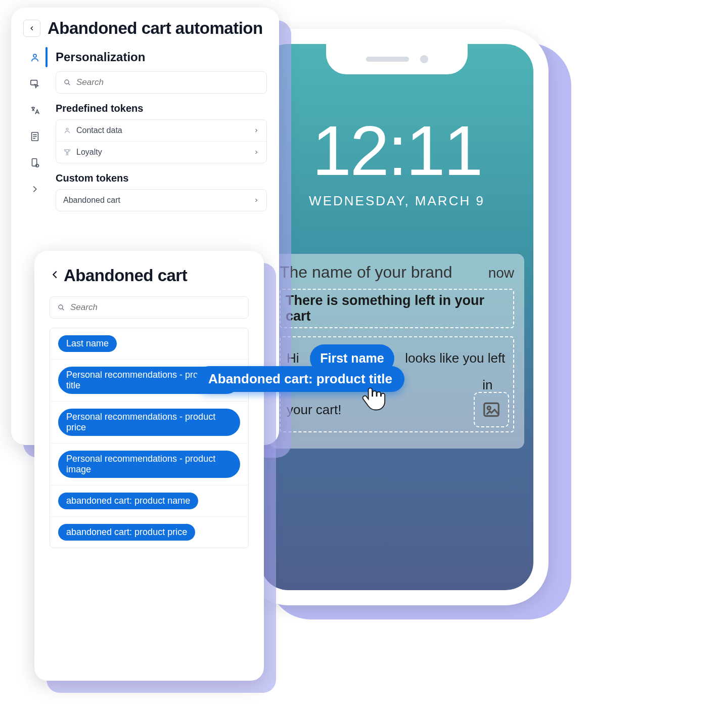  I want to click on chevron-left-icon, so click(55, 275).